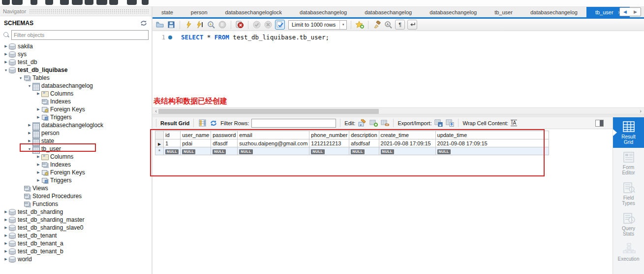 The height and width of the screenshot is (274, 644). Describe the element at coordinates (388, 25) in the screenshot. I see `find-icon: A` at that location.